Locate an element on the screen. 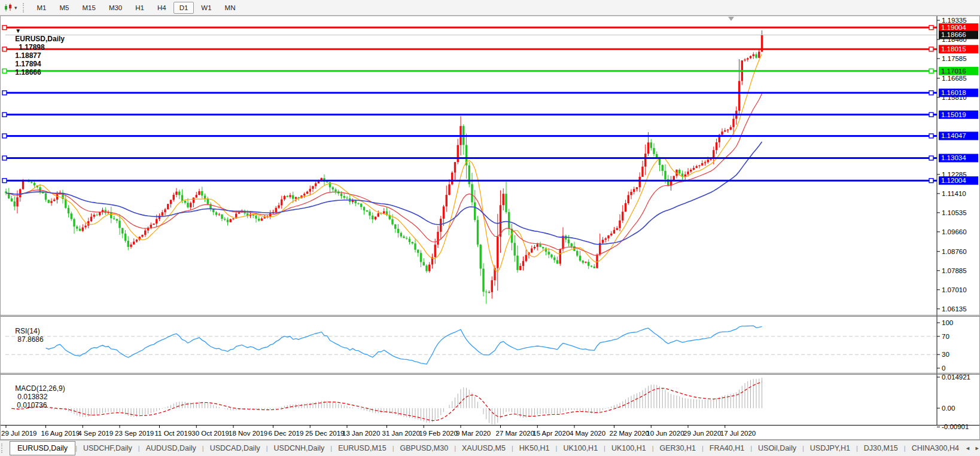  tab-gbpusd-m30: GBPUSD,M30 is located at coordinates (425, 448).